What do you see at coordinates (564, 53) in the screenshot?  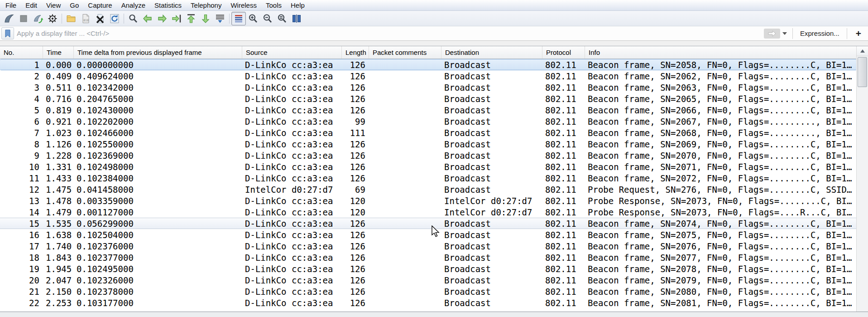 I see `column-header-protocol: Protocol` at bounding box center [564, 53].